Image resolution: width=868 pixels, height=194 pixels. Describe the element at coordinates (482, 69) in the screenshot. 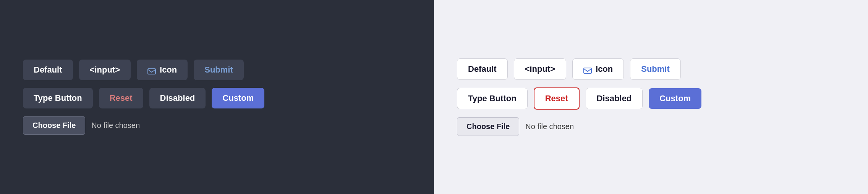

I see `light-default-button: Default` at that location.